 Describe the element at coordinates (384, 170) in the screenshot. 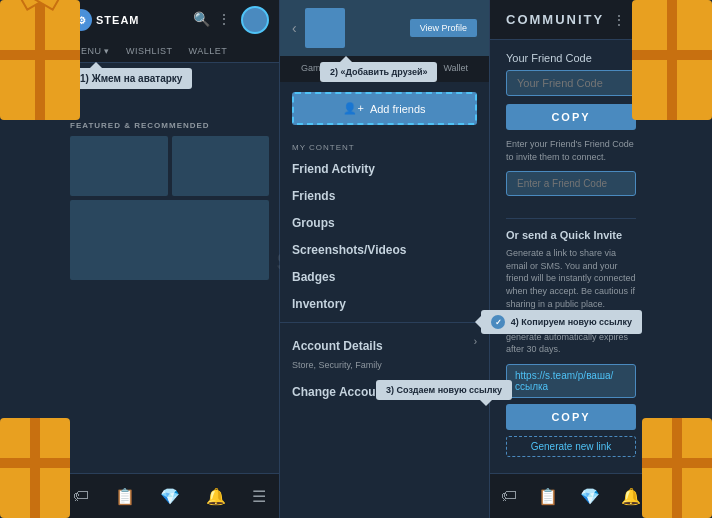

I see `menu-item-friend-activity: Friend Activity` at that location.